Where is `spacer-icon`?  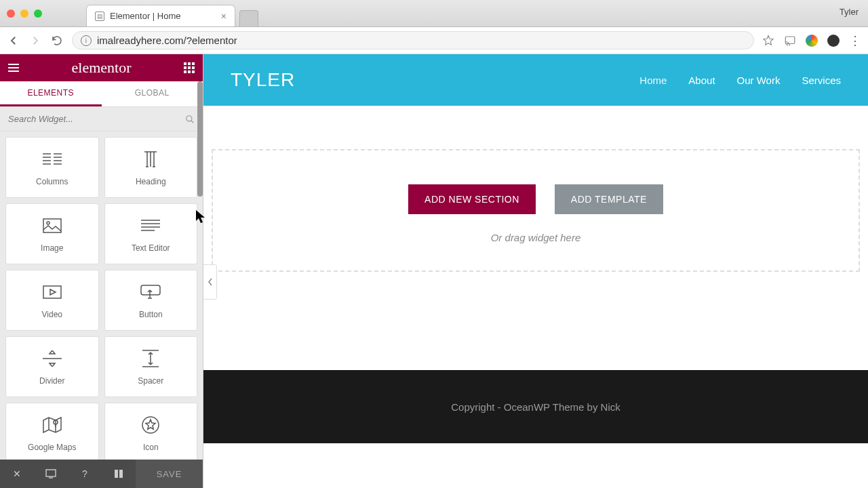
spacer-icon is located at coordinates (151, 359).